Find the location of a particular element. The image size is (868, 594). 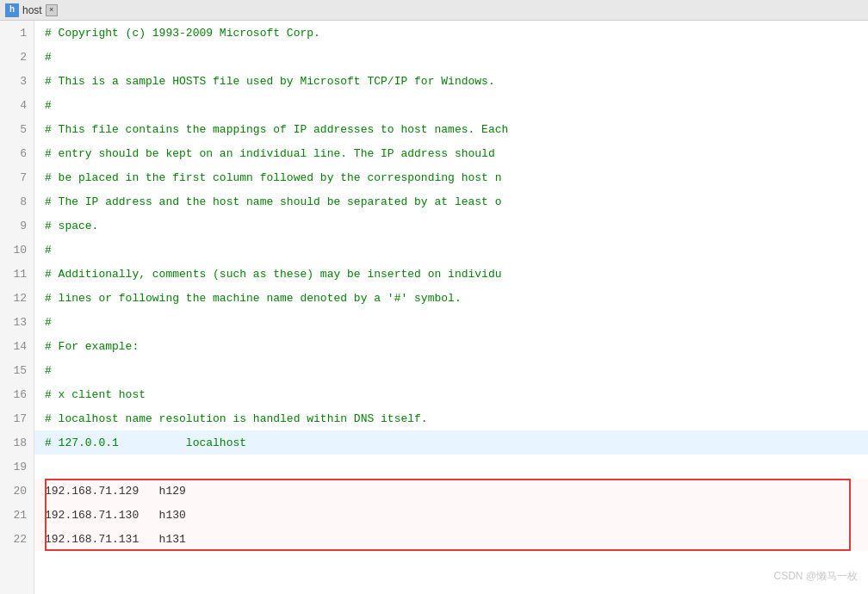

code-line: 192.168.71.129 h129 is located at coordinates (451, 491).